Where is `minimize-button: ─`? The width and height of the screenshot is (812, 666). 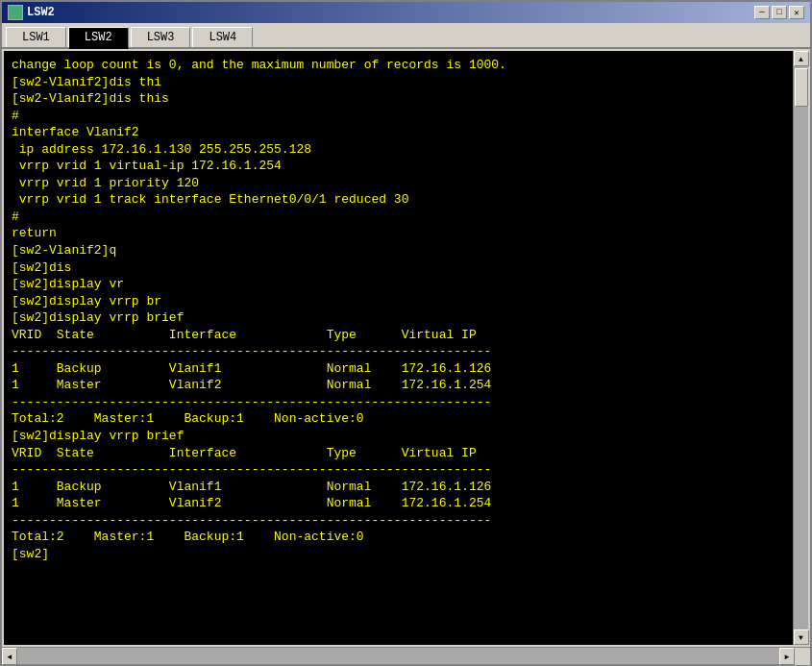
minimize-button: ─ is located at coordinates (762, 12).